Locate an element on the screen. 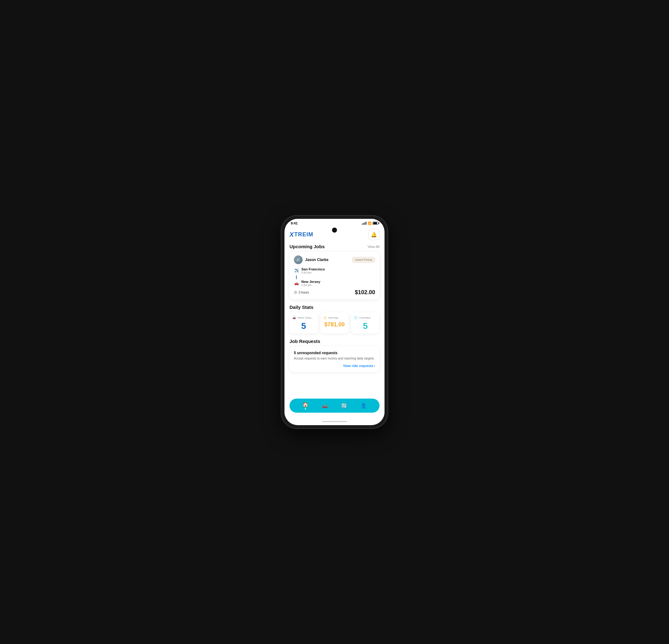  earnings-label-row: $ Earnings is located at coordinates (334, 317).